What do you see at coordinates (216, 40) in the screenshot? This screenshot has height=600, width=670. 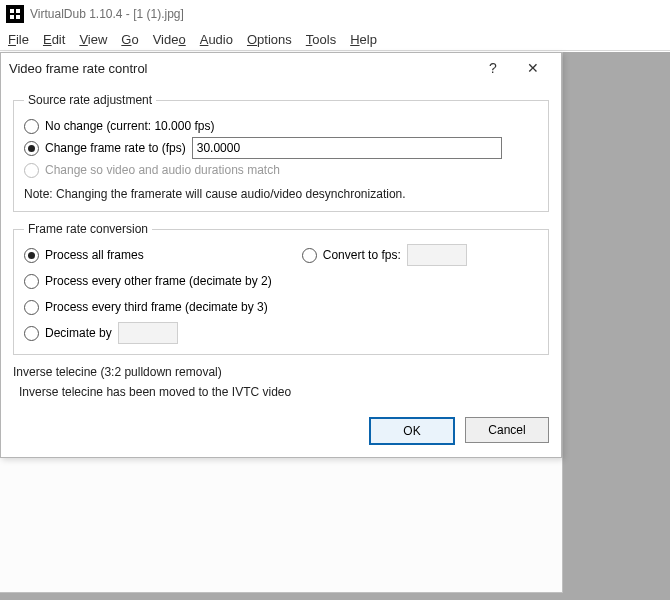 I see `menu-audio: Audio` at bounding box center [216, 40].